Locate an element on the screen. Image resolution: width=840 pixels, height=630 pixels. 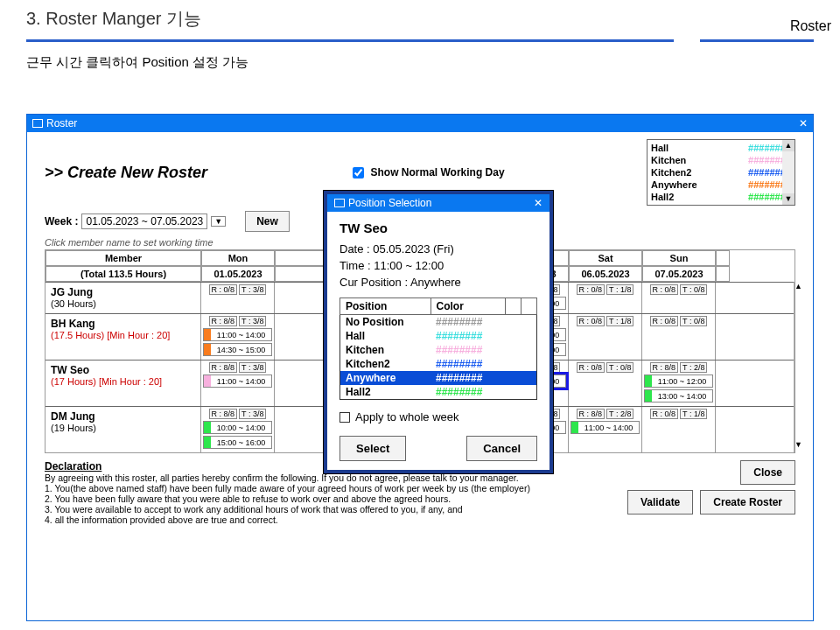
day-cell: R : 8/8T : 3/811:00 ~ 14:00 is located at coordinates (238, 383).